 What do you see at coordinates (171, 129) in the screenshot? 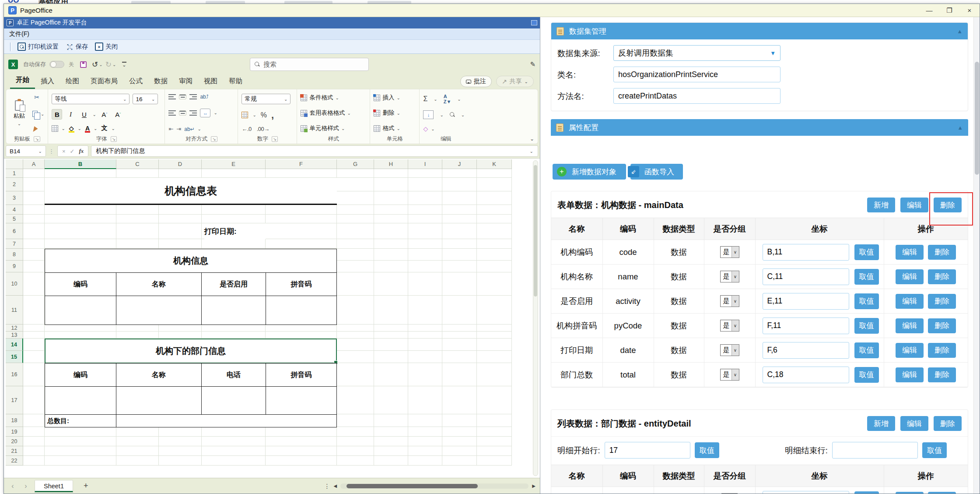
I see `decrease-indent-icon: ⇤` at bounding box center [171, 129].